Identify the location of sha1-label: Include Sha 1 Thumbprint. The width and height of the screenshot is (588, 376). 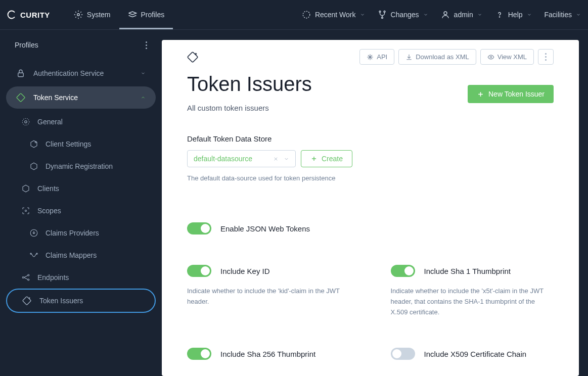
(468, 271).